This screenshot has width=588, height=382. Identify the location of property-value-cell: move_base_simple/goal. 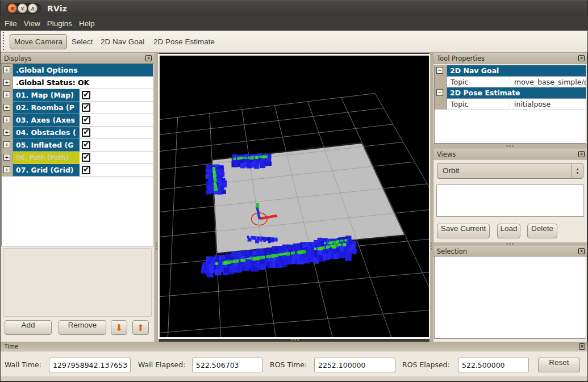
(549, 82).